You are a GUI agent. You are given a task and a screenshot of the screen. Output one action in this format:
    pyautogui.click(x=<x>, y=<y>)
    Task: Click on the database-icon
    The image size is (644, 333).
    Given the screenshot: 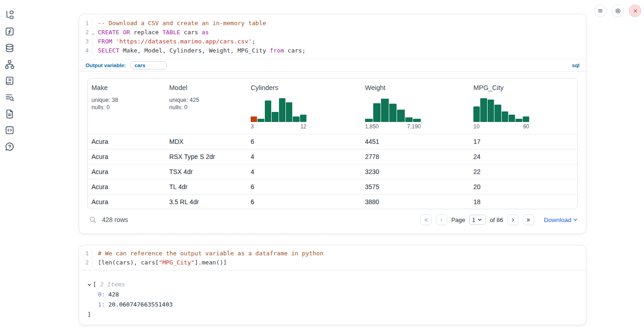 What is the action you would take?
    pyautogui.click(x=10, y=48)
    